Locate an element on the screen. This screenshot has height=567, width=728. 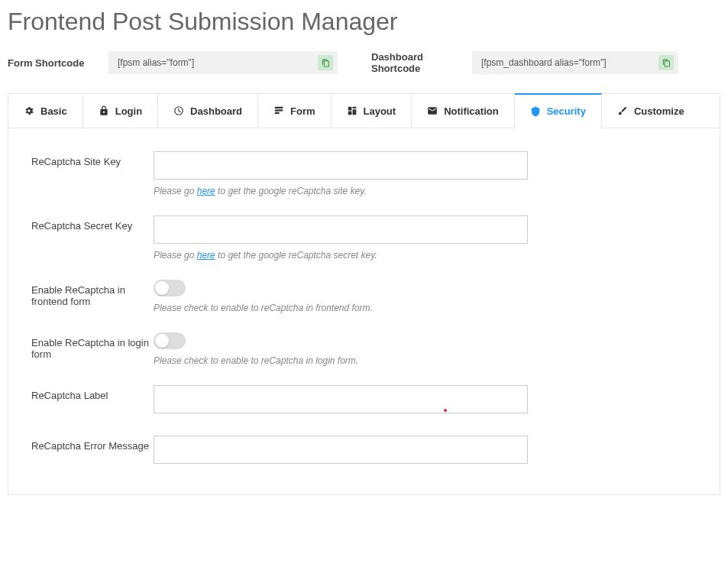
recaptcha-secret-key-label: ReCaptcha Secret Key is located at coordinates (92, 238).